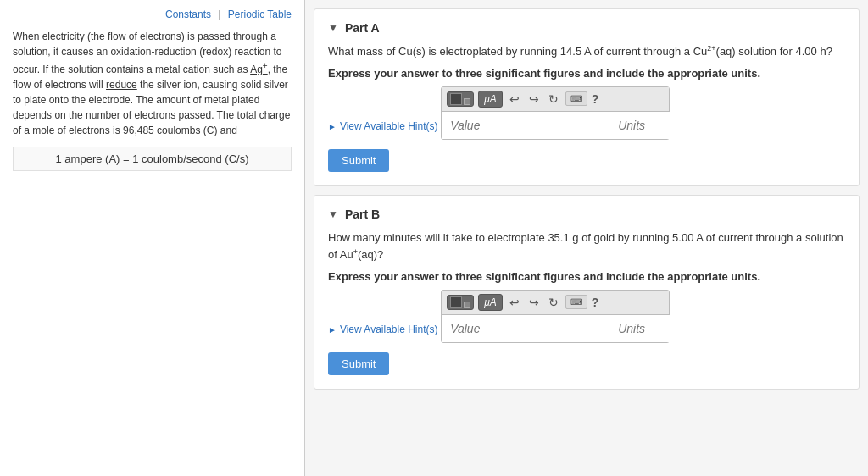  Describe the element at coordinates (359, 161) in the screenshot. I see `part-a-submit-btn: Submit` at that location.